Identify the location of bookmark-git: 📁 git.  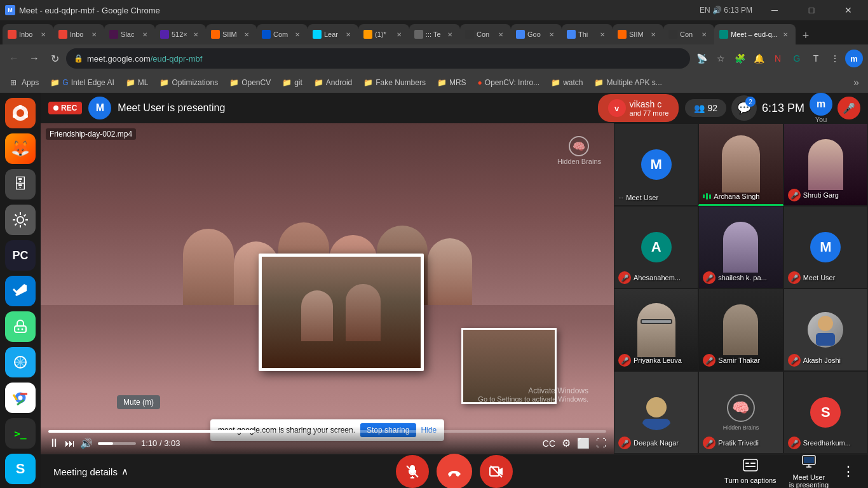
(292, 83).